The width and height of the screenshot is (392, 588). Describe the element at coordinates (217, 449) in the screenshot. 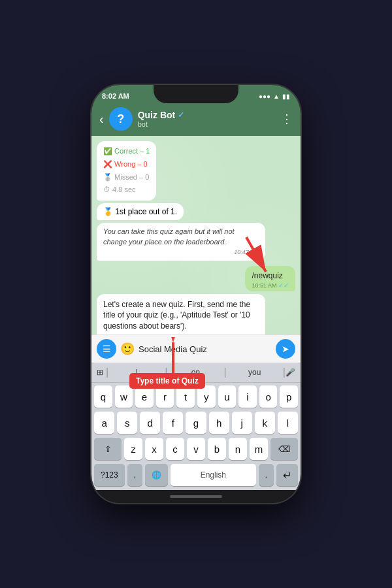

I see `key-b: b` at that location.